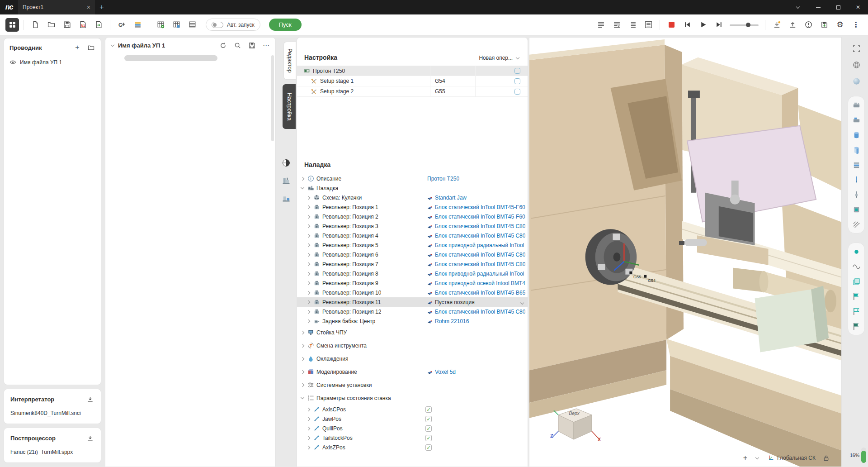  I want to click on flag-outline-icon, so click(856, 311).